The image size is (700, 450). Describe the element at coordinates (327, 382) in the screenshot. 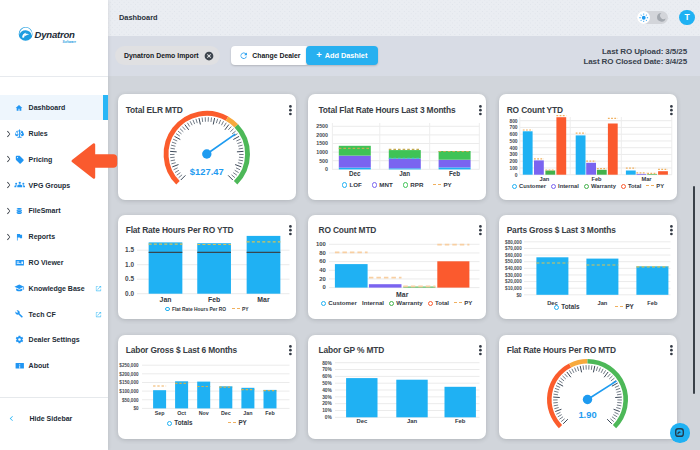

I see `svg-text: 50%` at that location.